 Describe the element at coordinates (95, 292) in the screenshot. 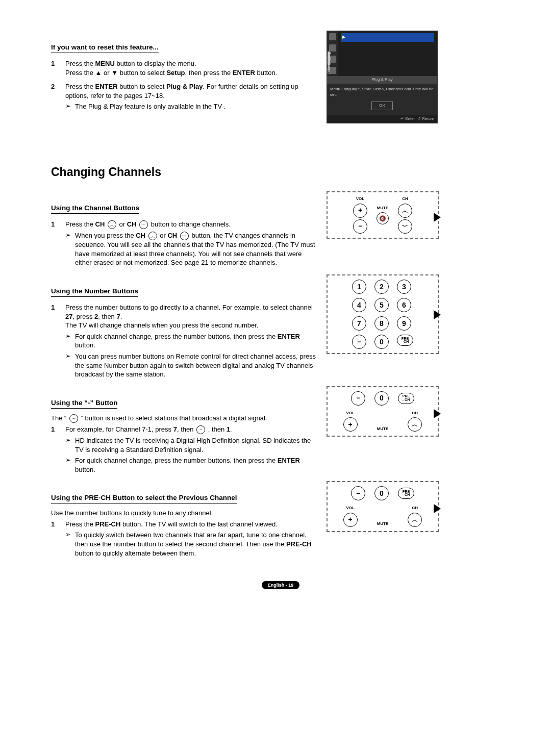

I see `num-buttons-heading: Using the Number Buttons` at that location.